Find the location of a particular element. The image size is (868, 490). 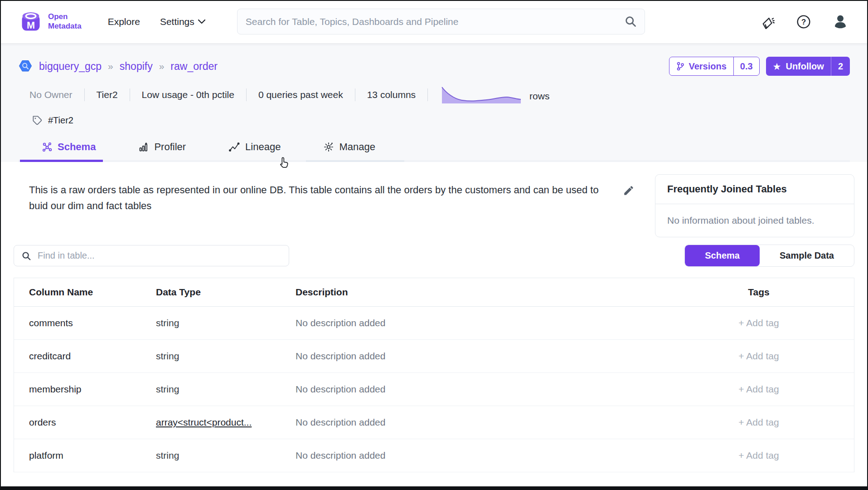

find-in-table is located at coordinates (151, 256).